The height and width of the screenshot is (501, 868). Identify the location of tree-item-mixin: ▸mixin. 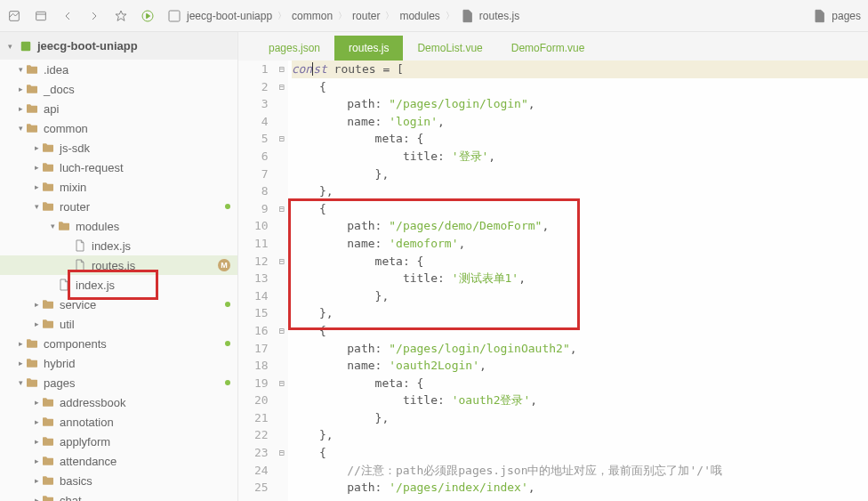
(119, 187).